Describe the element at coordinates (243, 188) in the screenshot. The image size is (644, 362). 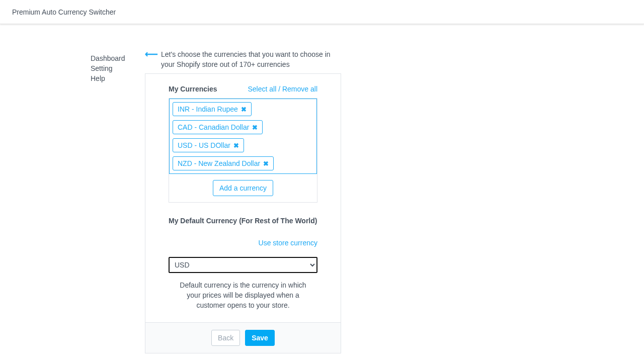
I see `add-currency-button: Add a currency` at that location.